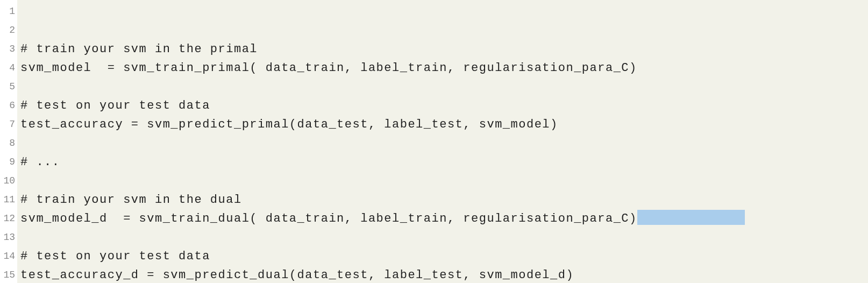 This screenshot has width=868, height=283. I want to click on line-number: 12, so click(8, 218).